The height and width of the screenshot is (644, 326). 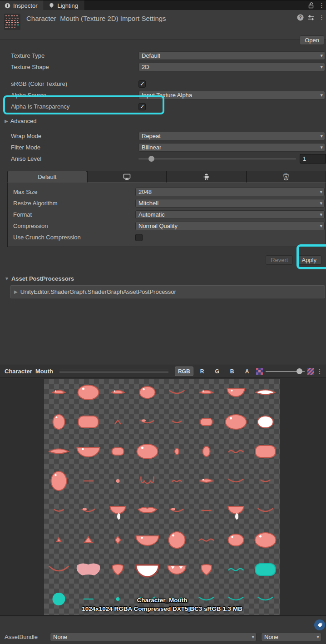 I want to click on max-size-label: Max Size, so click(x=74, y=192).